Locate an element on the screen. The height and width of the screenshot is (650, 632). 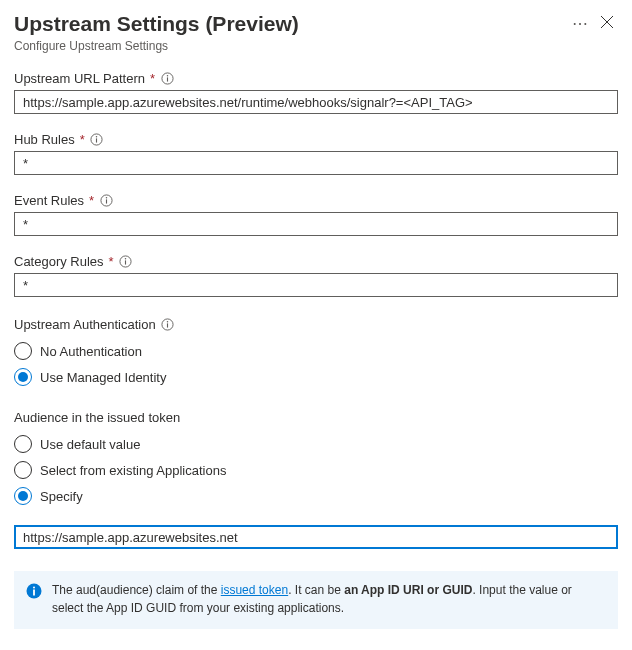
info-text-bold: an App ID URI or GUID is located at coordinates (408, 590).